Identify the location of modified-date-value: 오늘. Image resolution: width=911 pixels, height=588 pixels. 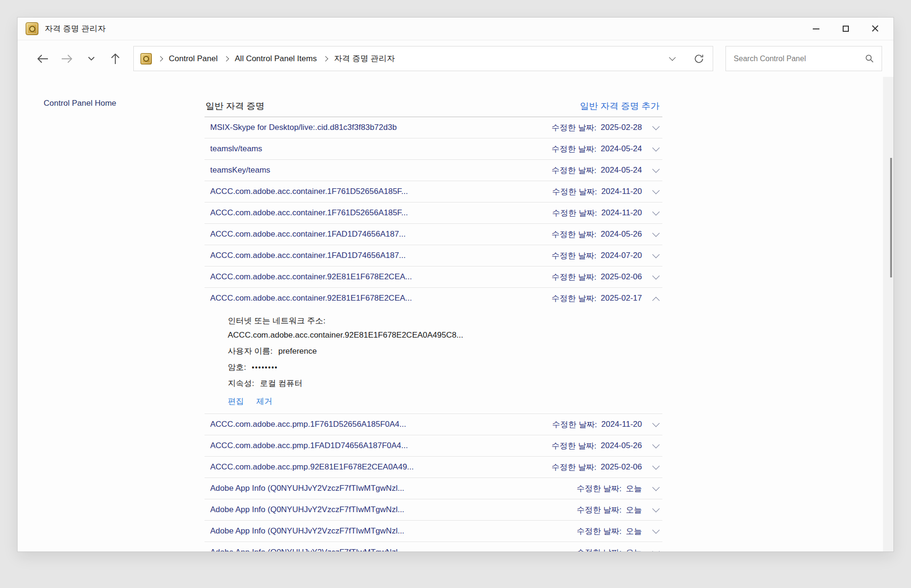
(634, 550).